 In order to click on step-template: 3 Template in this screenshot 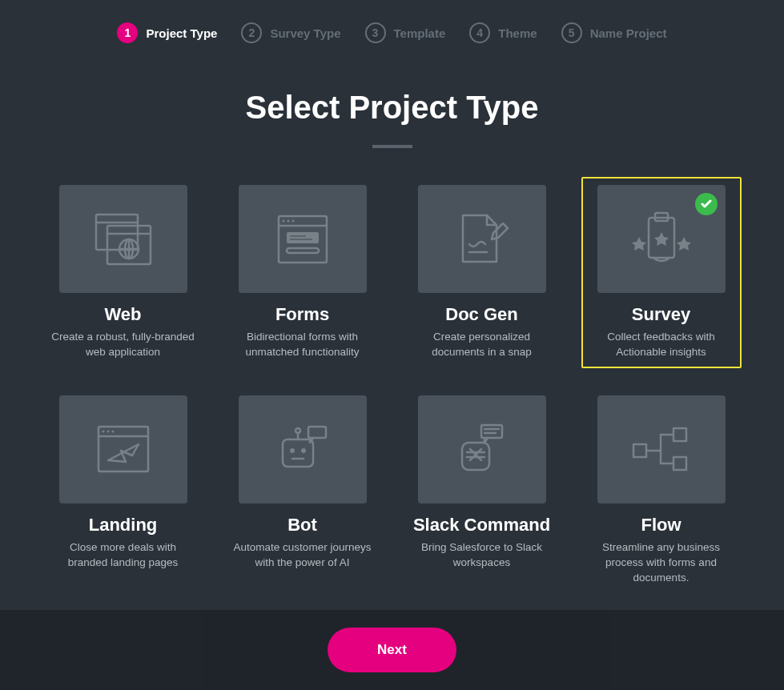, I will do `click(405, 33)`.